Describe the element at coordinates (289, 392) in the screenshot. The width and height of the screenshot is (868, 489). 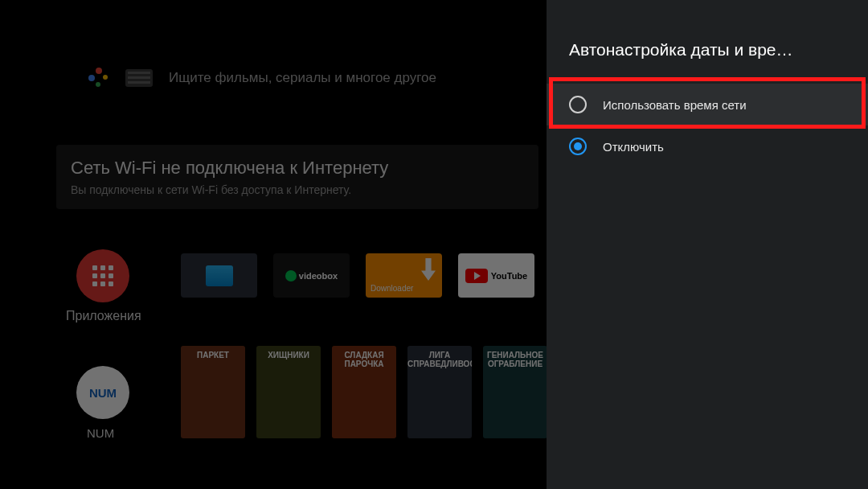
I see `content-poster: ХИЩНИКИ` at that location.